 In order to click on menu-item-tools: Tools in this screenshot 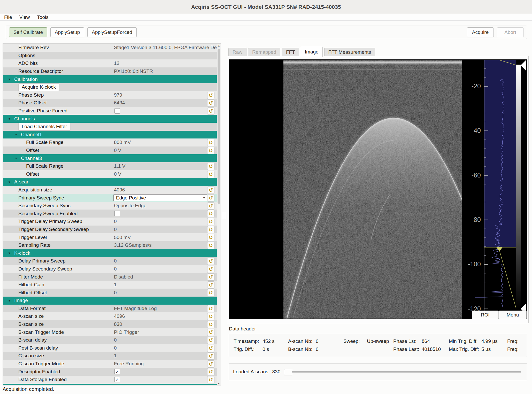, I will do `click(43, 17)`.